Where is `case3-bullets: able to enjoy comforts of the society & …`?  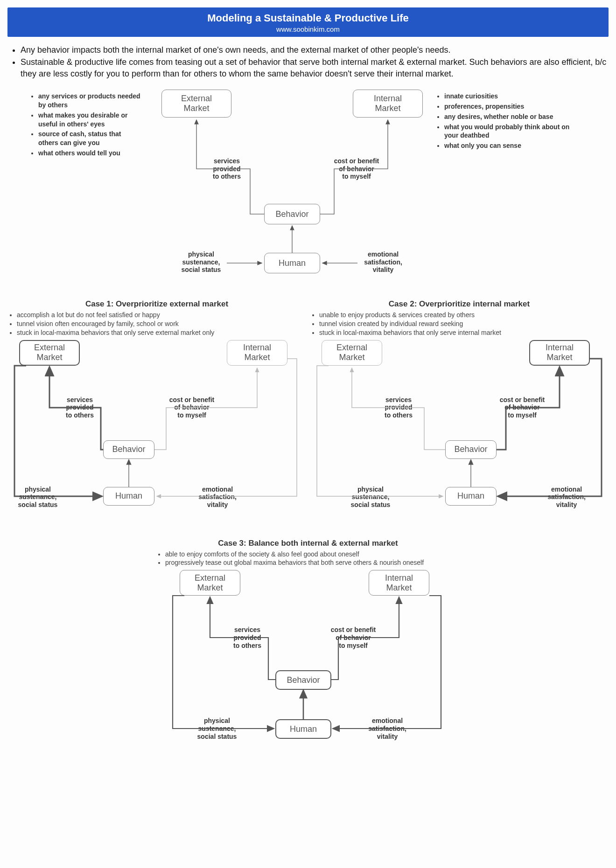 case3-bullets: able to enjoy comforts of the society & … is located at coordinates (308, 559).